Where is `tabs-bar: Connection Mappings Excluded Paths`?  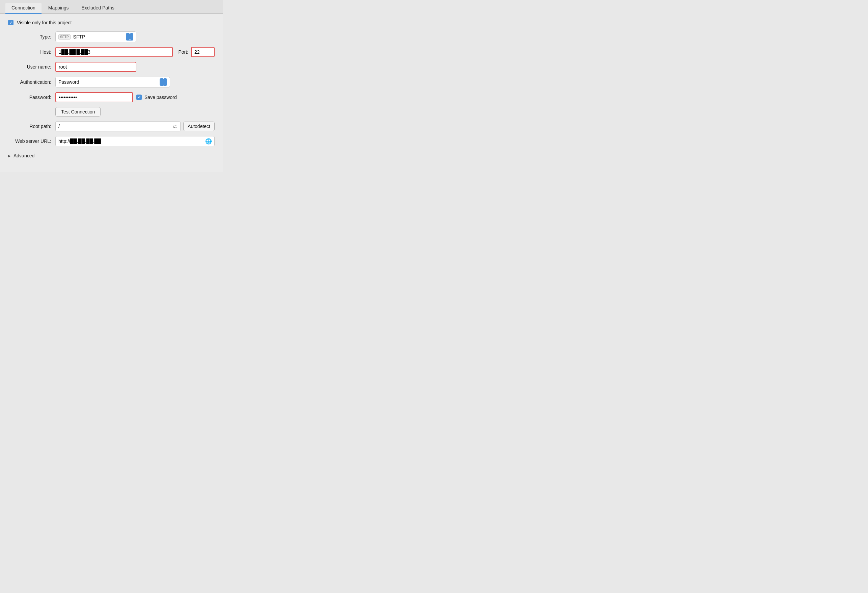
tabs-bar: Connection Mappings Excluded Paths is located at coordinates (111, 7).